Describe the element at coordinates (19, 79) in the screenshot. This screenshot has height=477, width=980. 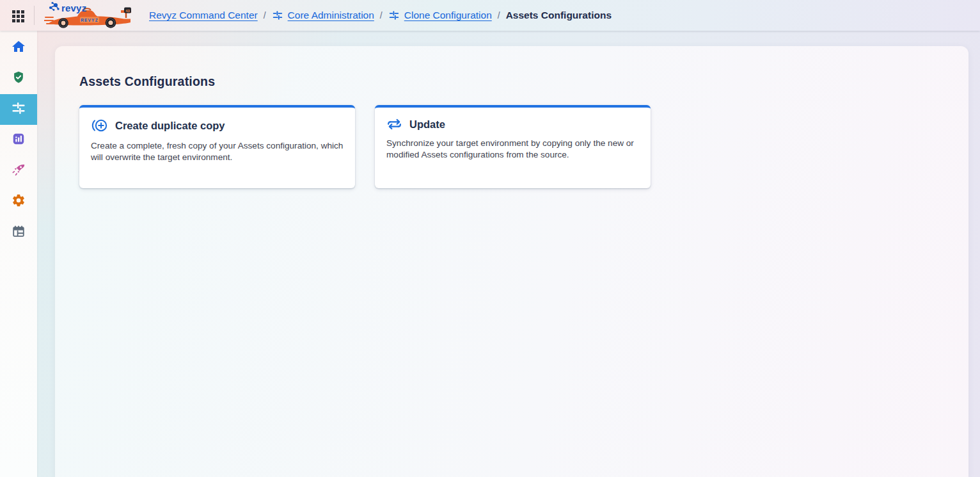
I see `shield-check-icon` at that location.